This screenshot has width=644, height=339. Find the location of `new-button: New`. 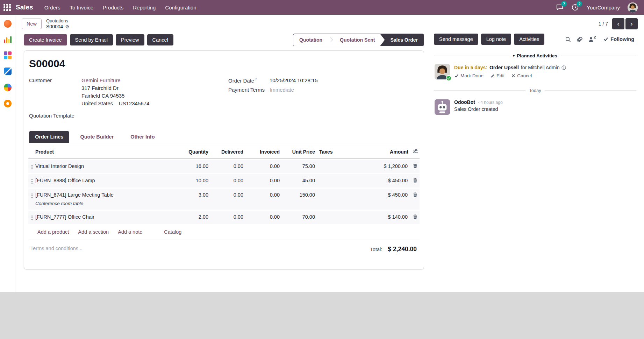

new-button: New is located at coordinates (31, 24).